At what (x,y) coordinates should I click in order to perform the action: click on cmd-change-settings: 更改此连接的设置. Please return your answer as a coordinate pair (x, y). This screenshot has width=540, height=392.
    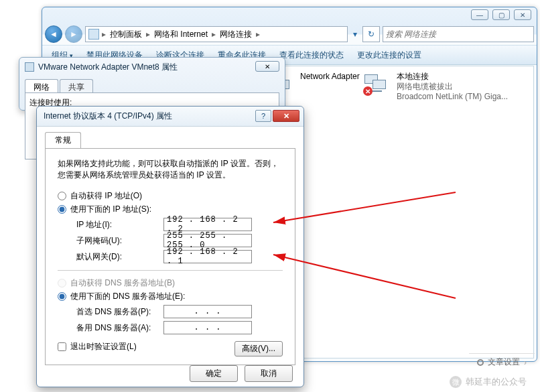
    Looking at the image, I should click on (389, 55).